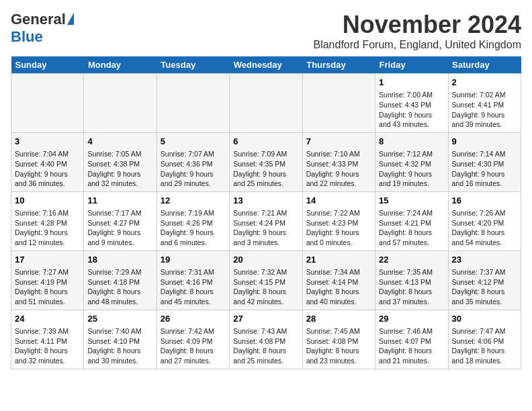  What do you see at coordinates (47, 201) in the screenshot?
I see `day-number: 10` at bounding box center [47, 201].